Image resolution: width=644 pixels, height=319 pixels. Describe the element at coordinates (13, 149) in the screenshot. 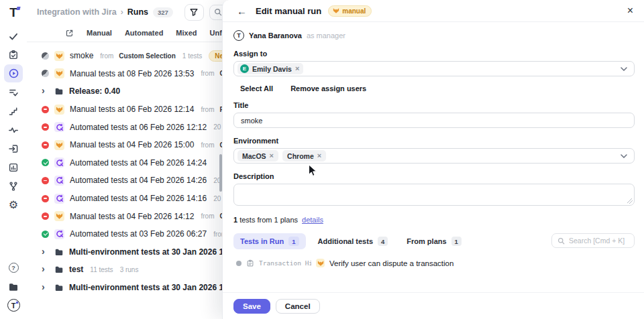

I see `sidebar-item-import` at that location.